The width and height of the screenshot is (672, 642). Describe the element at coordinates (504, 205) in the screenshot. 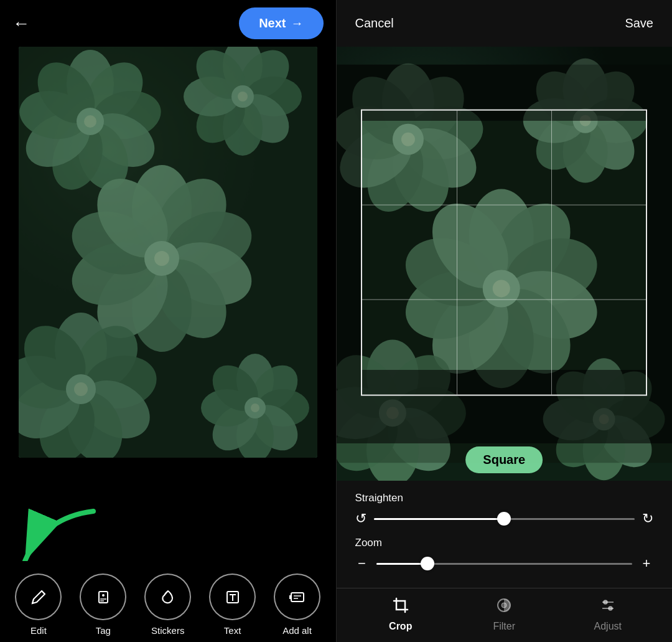

I see `crop-grid-h1` at that location.